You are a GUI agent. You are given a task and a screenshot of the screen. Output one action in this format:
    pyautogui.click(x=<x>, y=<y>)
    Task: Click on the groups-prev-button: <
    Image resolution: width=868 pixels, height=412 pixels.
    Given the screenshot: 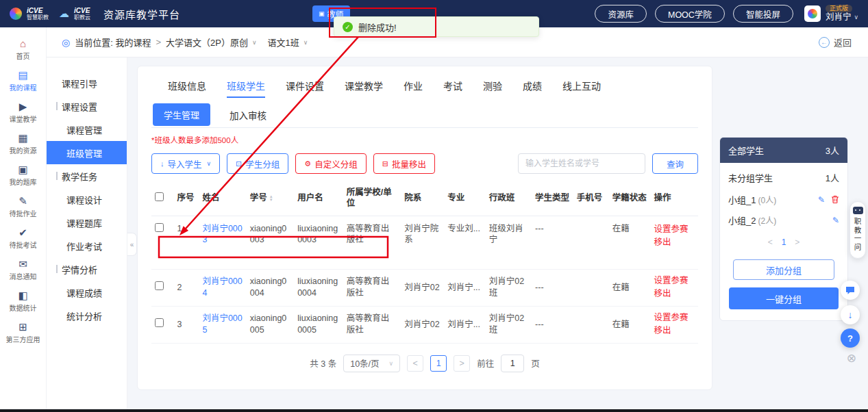 What is the action you would take?
    pyautogui.click(x=770, y=242)
    